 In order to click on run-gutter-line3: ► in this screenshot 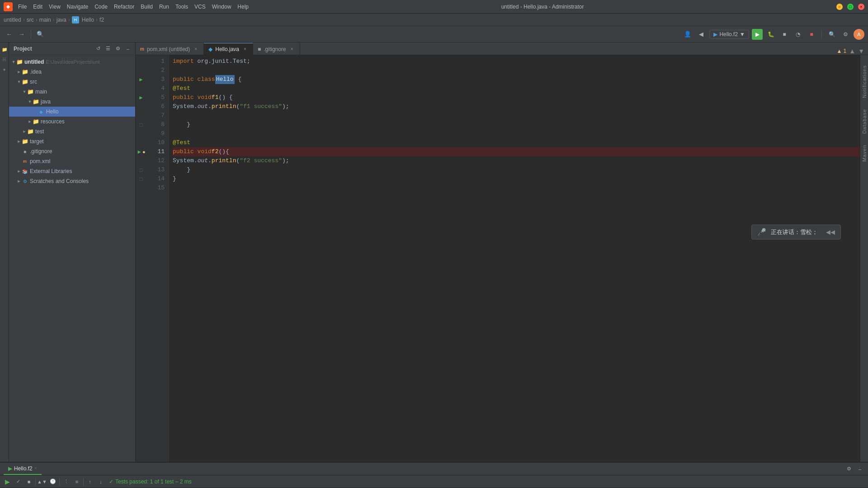, I will do `click(141, 80)`.